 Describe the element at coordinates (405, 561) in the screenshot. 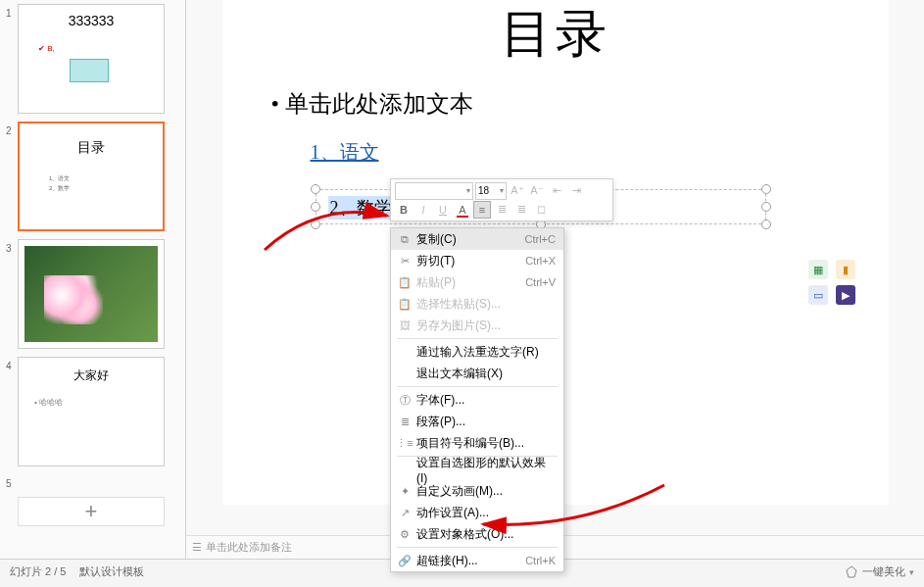

I see `hyperlink-icon: 🔗` at that location.